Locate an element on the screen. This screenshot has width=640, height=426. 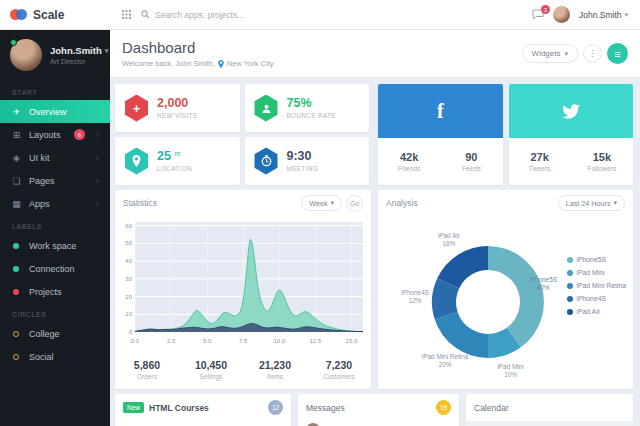
sidebar-item-connection: Connection is located at coordinates (55, 268).